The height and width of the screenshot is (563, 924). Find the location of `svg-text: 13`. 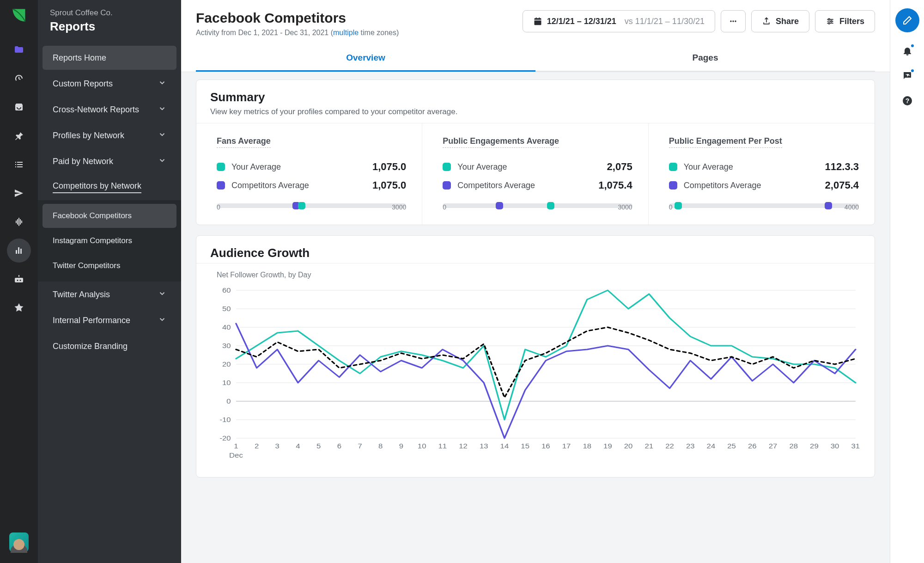

svg-text: 13 is located at coordinates (484, 446).